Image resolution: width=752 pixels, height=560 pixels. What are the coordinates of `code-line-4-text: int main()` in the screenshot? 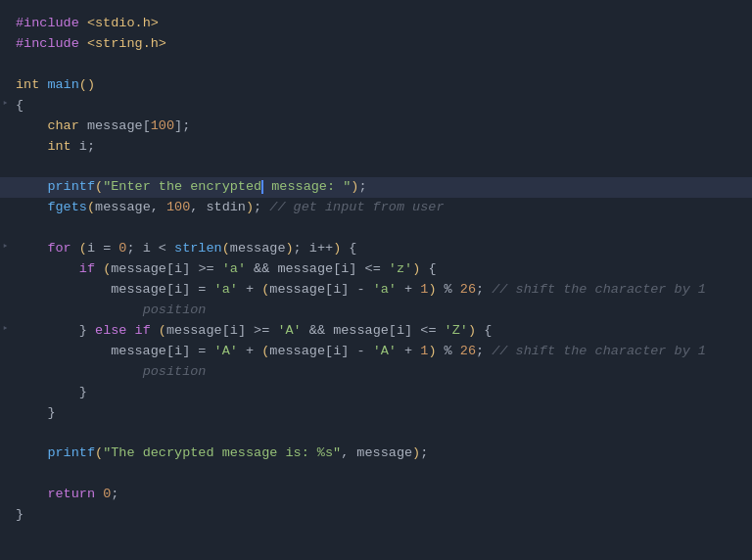 It's located at (376, 86).